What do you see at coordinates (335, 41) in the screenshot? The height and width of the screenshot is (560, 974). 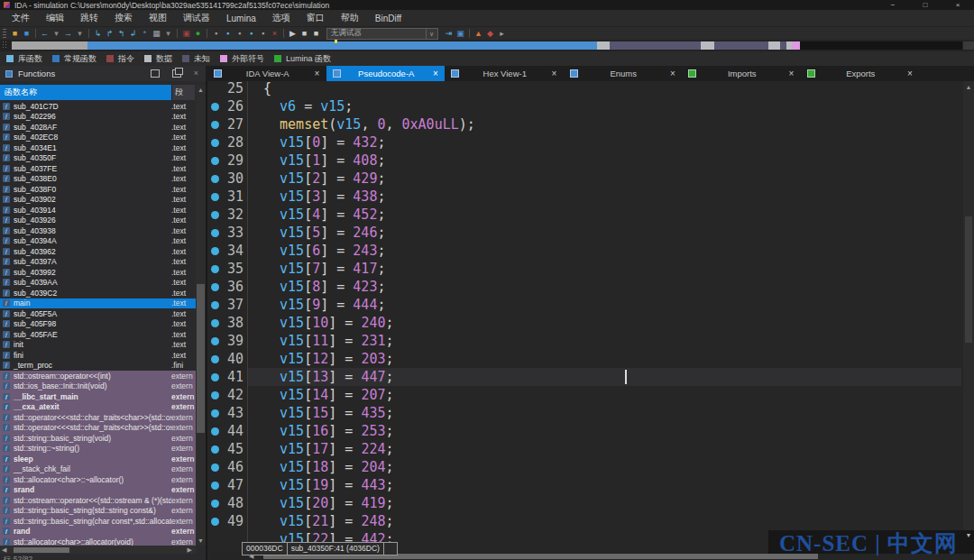 I see `navband-position-marker` at bounding box center [335, 41].